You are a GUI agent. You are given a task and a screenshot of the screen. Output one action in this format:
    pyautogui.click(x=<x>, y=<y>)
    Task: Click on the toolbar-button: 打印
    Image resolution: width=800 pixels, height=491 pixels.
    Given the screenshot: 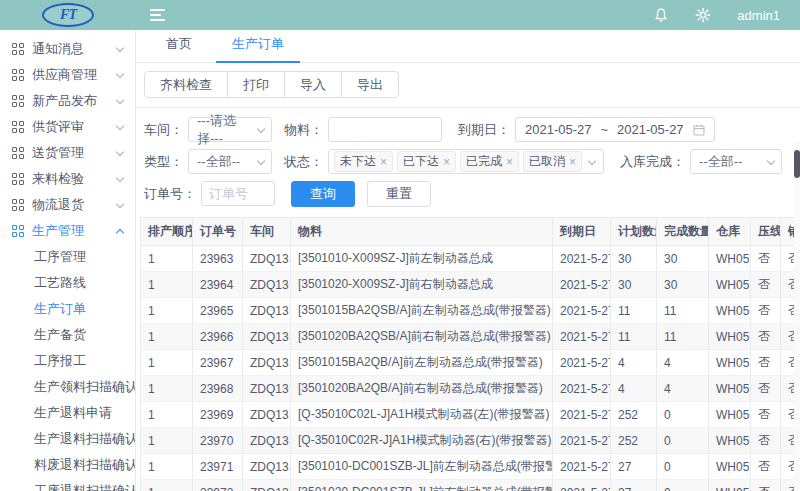 What is the action you would take?
    pyautogui.click(x=256, y=84)
    